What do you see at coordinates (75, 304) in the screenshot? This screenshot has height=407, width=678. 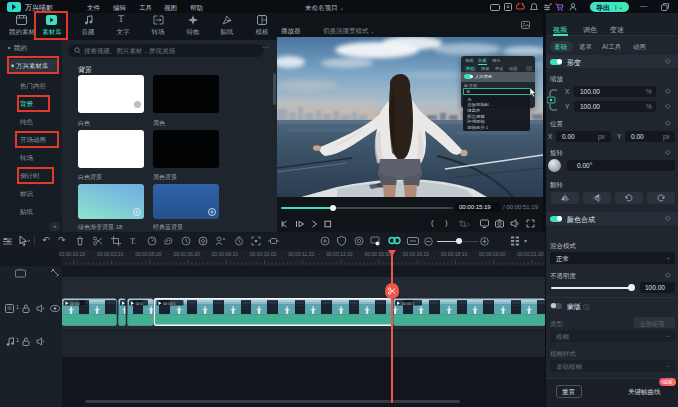 I see `svg-text: 00:00` at bounding box center [75, 304].